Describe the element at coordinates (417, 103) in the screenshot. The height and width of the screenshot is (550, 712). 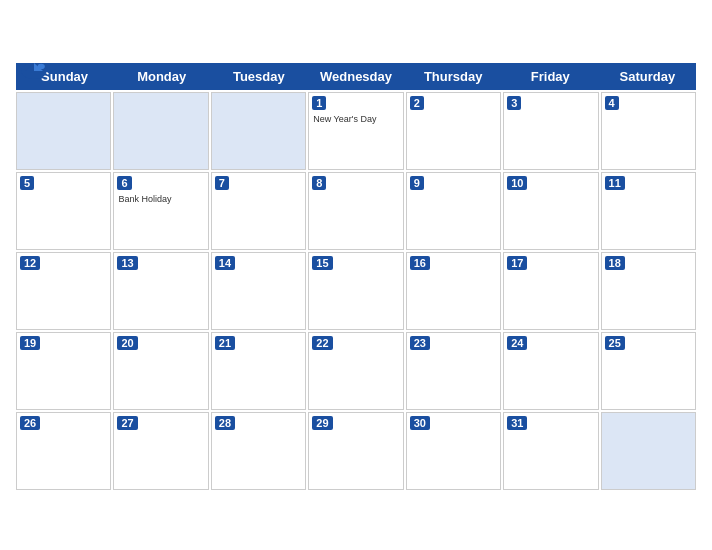
I see `day-number: 2` at that location.